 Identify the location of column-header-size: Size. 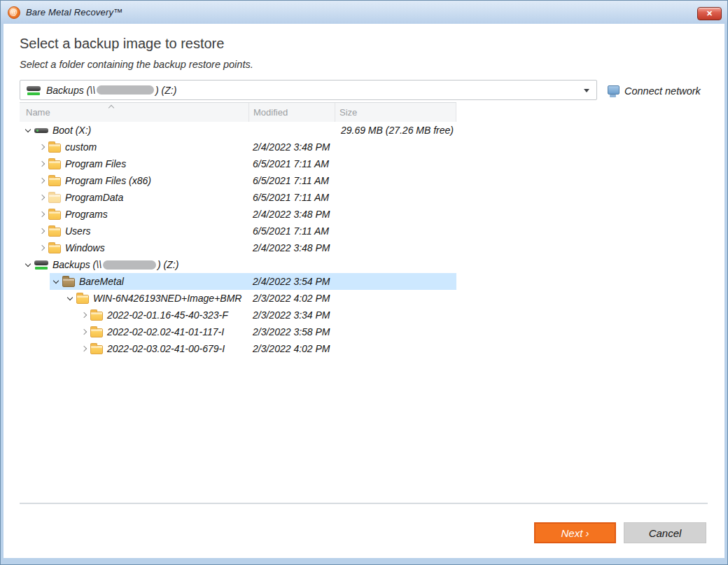
(396, 112).